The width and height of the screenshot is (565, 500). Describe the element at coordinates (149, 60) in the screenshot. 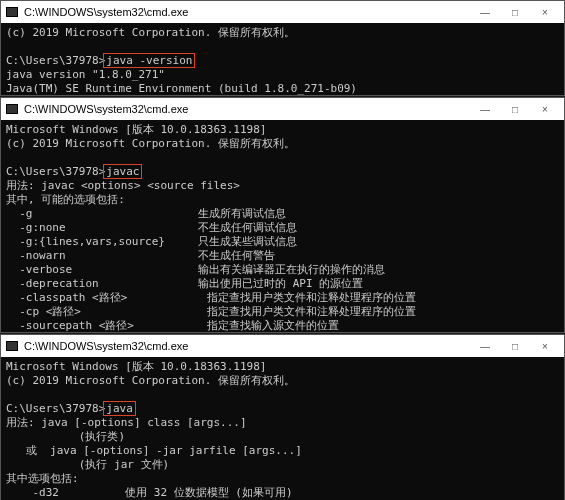

I see `highlighted-command: java -version` at that location.